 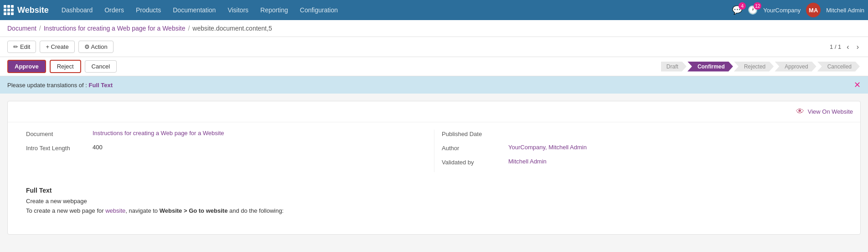 I want to click on intro-text-length-label: Intro Text Length, so click(x=56, y=148).